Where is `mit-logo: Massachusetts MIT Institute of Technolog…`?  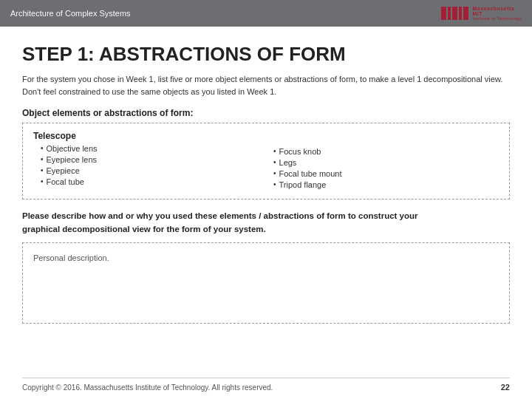 mit-logo: Massachusetts MIT Institute of Technolog… is located at coordinates (482, 13).